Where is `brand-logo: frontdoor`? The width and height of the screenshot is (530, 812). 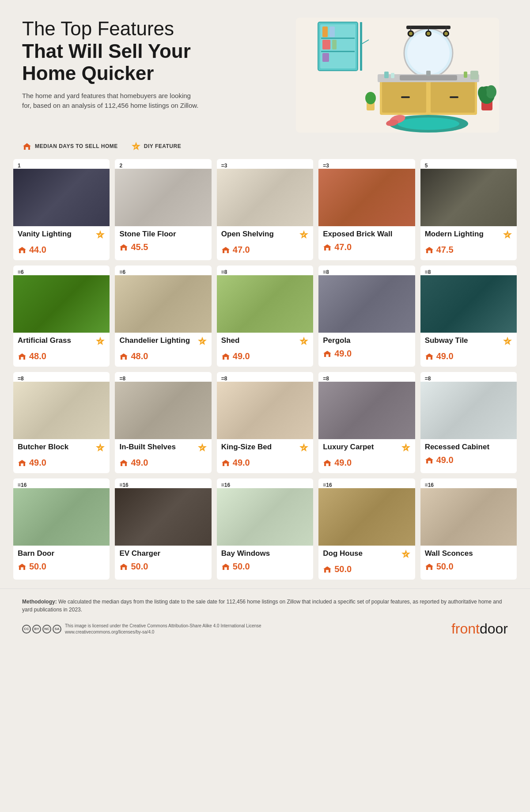
brand-logo: frontdoor is located at coordinates (480, 629).